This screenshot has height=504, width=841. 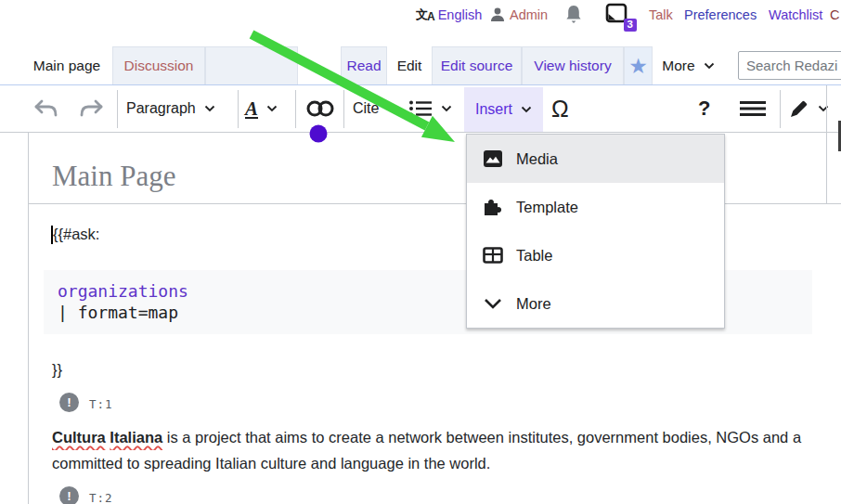 What do you see at coordinates (809, 109) in the screenshot?
I see `editor-switch-dropdown` at bounding box center [809, 109].